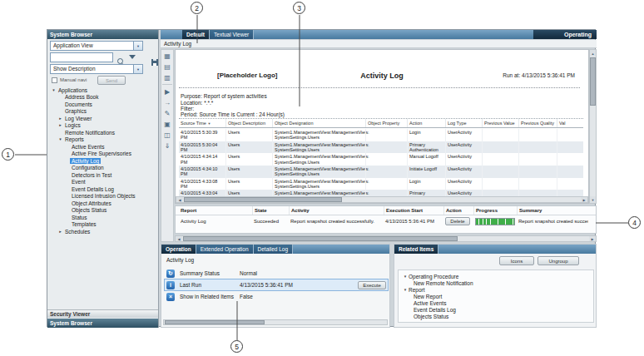 The width and height of the screenshot is (644, 356). I want to click on tree-item-templates: Templates, so click(103, 225).